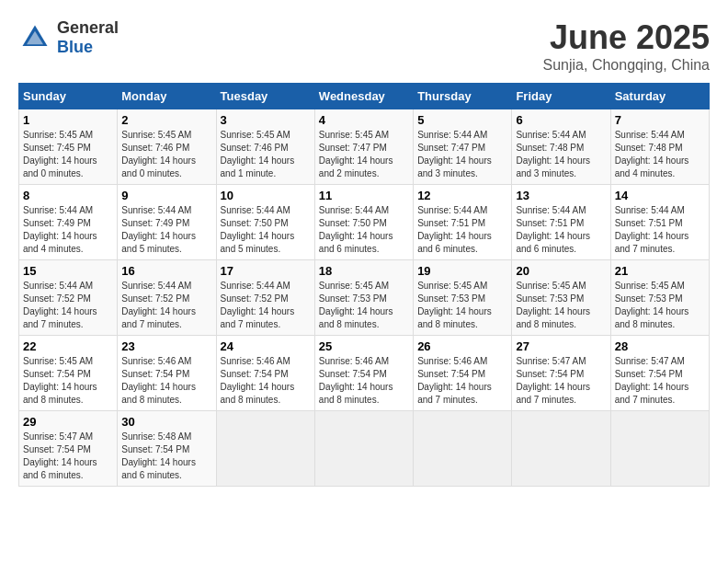 The height and width of the screenshot is (563, 728). I want to click on day-number: 23, so click(166, 346).